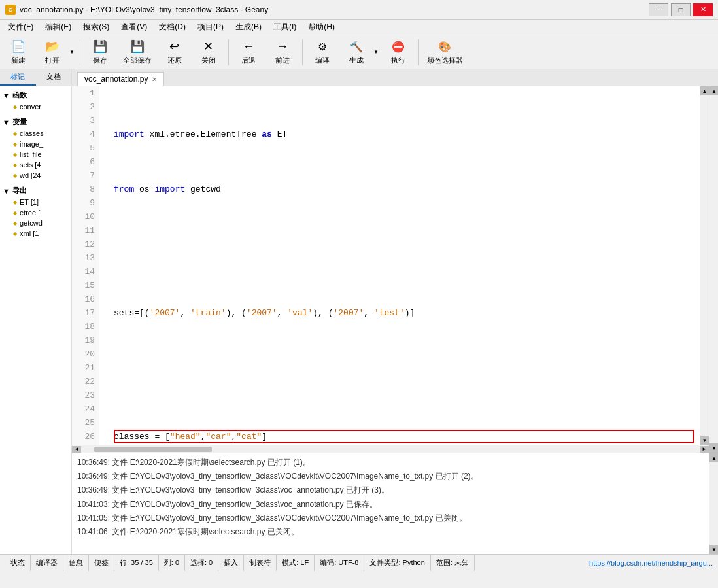  Describe the element at coordinates (153, 449) in the screenshot. I see `h-scroll-thumb` at that location.